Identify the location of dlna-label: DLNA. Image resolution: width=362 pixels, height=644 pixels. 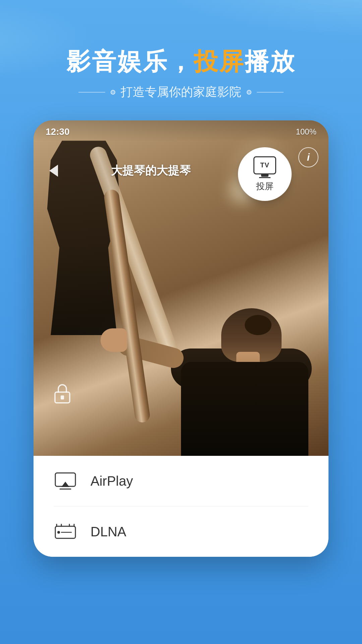
(109, 532).